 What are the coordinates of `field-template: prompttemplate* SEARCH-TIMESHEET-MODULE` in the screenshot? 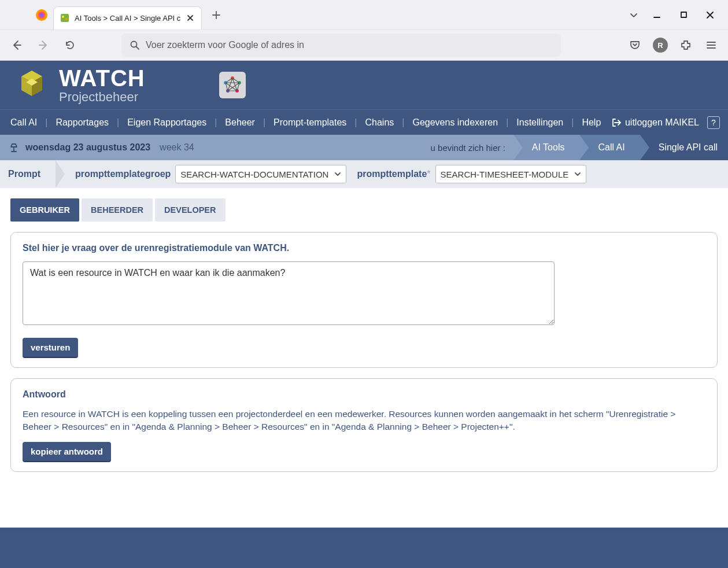 It's located at (472, 174).